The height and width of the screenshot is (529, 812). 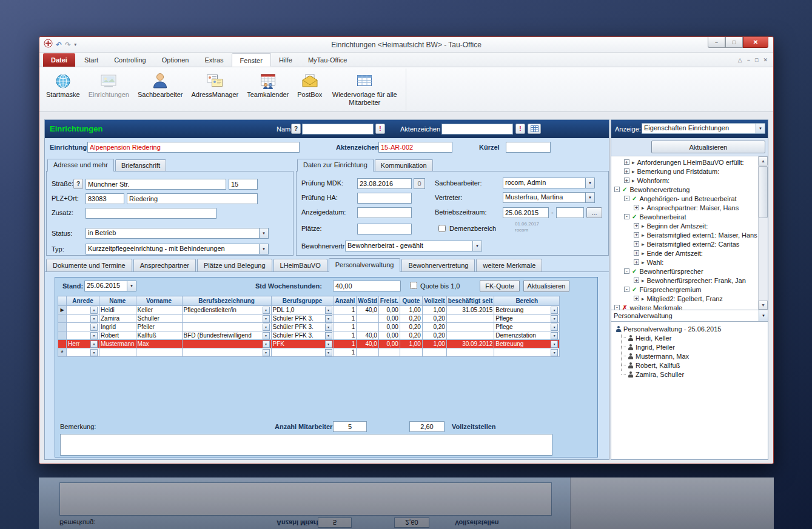 What do you see at coordinates (500, 286) in the screenshot?
I see `fk-quote-button: FK-Quote` at bounding box center [500, 286].